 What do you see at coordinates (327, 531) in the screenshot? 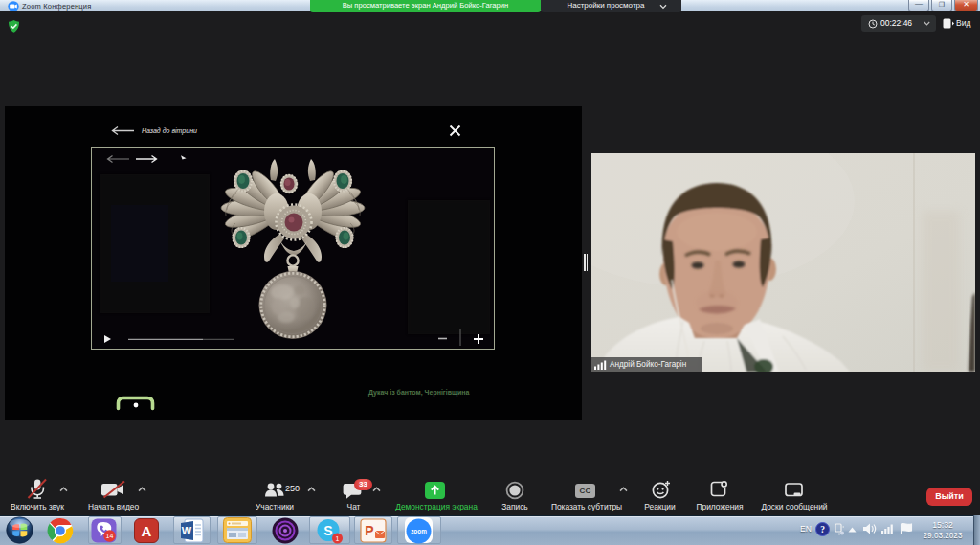
I see `svg-text: S` at bounding box center [327, 531].